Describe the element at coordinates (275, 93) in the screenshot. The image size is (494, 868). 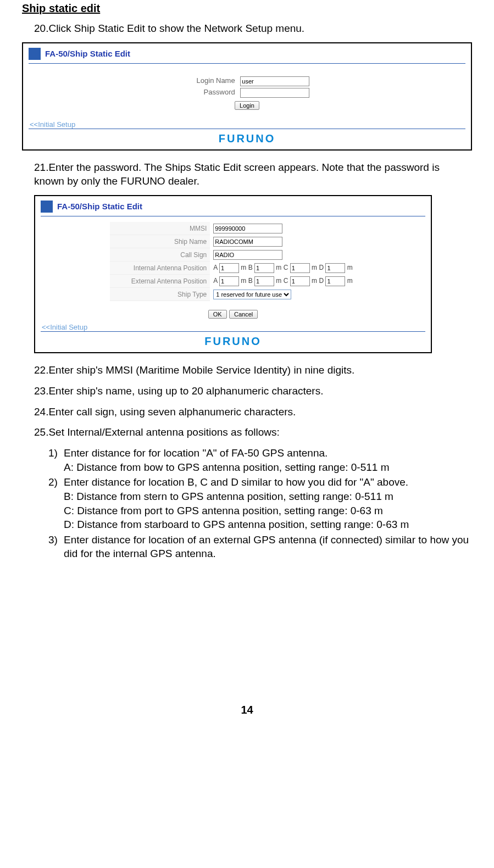
I see `password-input` at that location.